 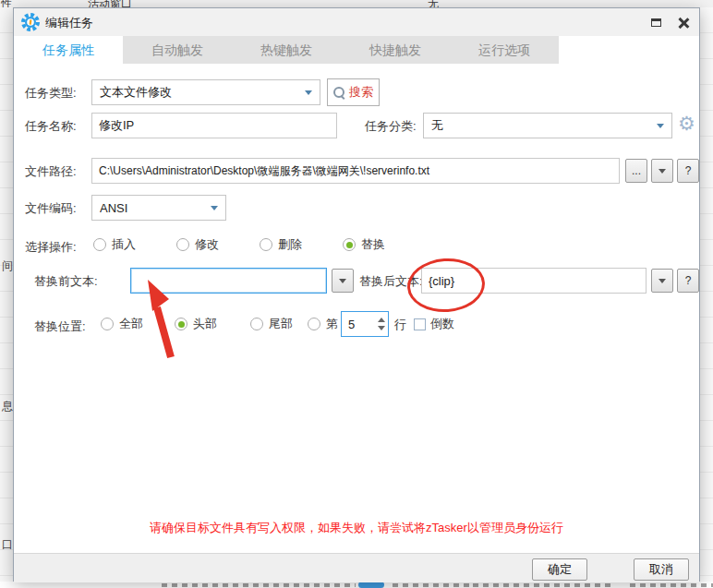 What do you see at coordinates (7, 545) in the screenshot?
I see `bg-fragment: 口` at bounding box center [7, 545].